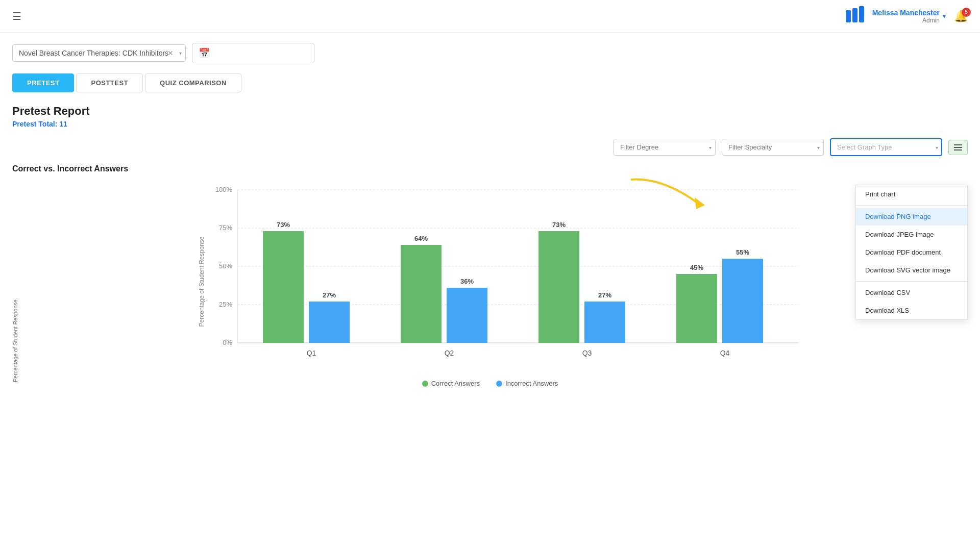 Image resolution: width=980 pixels, height=551 pixels. Describe the element at coordinates (170, 53) in the screenshot. I see `course-clear-icon: ✕` at that location.